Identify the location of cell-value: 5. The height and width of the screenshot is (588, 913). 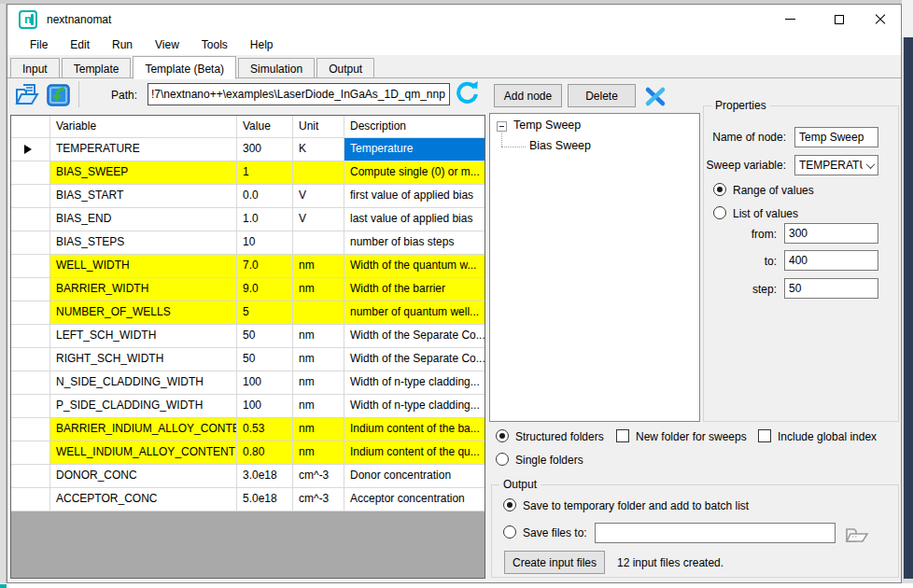
(265, 314).